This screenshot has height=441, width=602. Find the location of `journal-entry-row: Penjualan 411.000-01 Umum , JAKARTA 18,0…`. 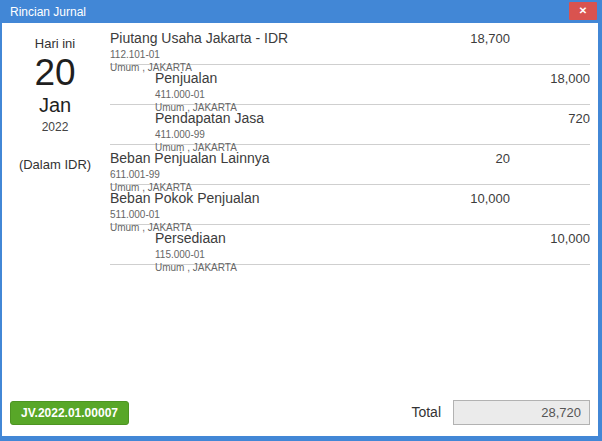

journal-entry-row: Penjualan 411.000-01 Umum , JAKARTA 18,0… is located at coordinates (350, 85).